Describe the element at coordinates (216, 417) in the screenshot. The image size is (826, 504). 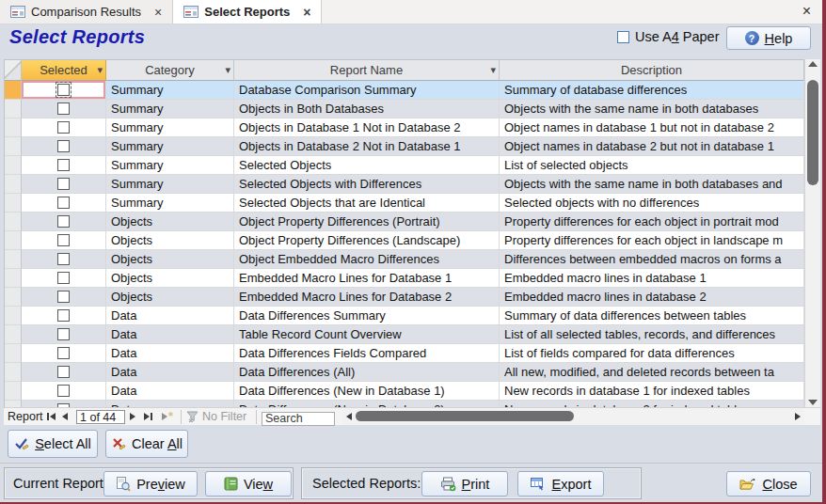
I see `no-filter-button: No Filter` at that location.